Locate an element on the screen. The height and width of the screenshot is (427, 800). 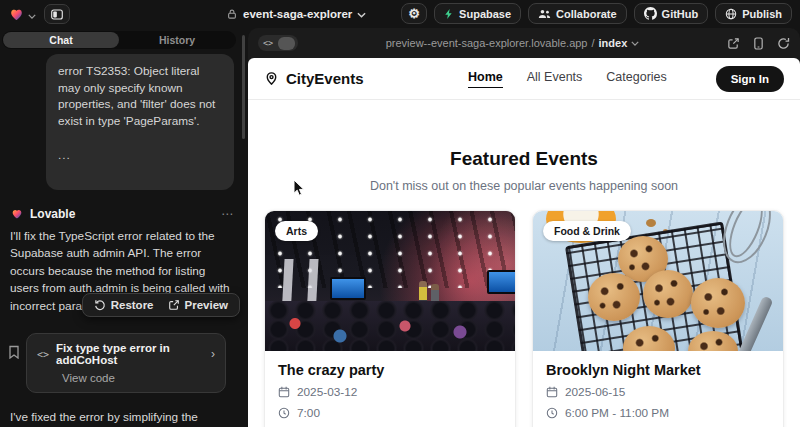
nav-categories: Categories is located at coordinates (636, 79).